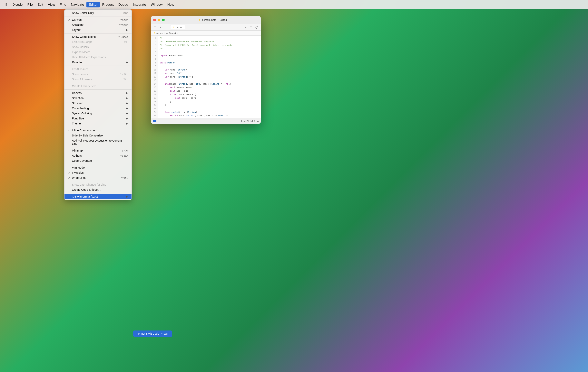  Describe the element at coordinates (98, 119) in the screenshot. I see `menu-font-size: Font Size ▶` at that location.